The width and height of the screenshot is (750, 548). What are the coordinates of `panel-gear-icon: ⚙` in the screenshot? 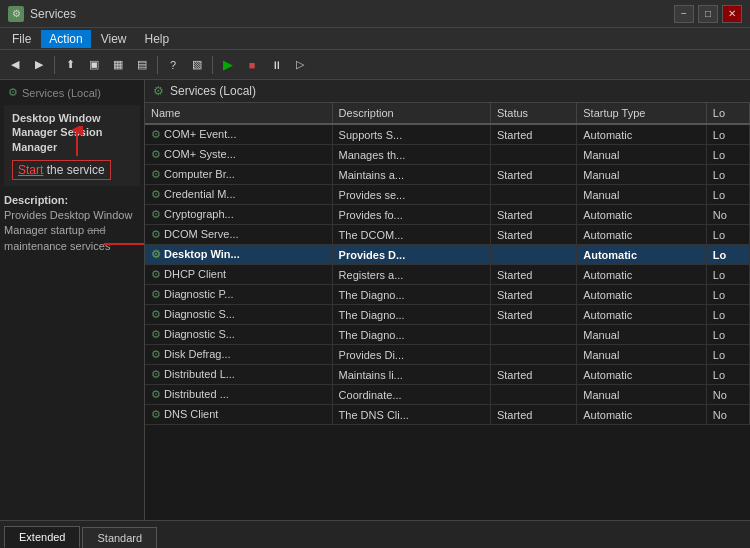 It's located at (158, 91).